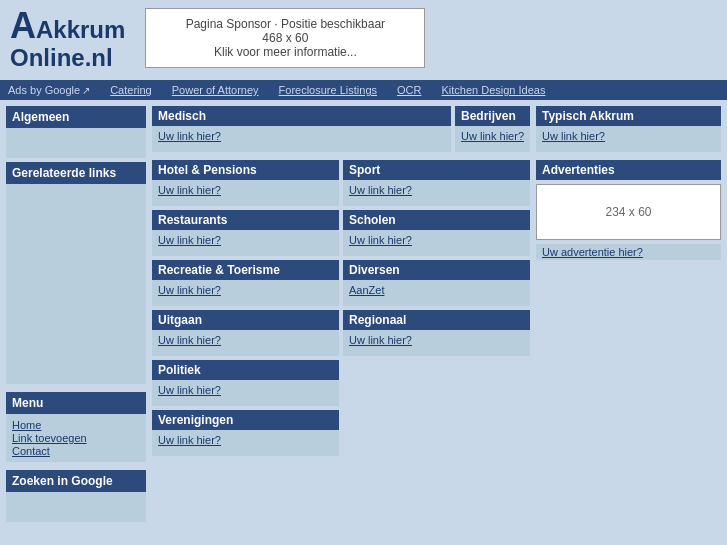  I want to click on logo-line1: AAkkrum, so click(68, 26).